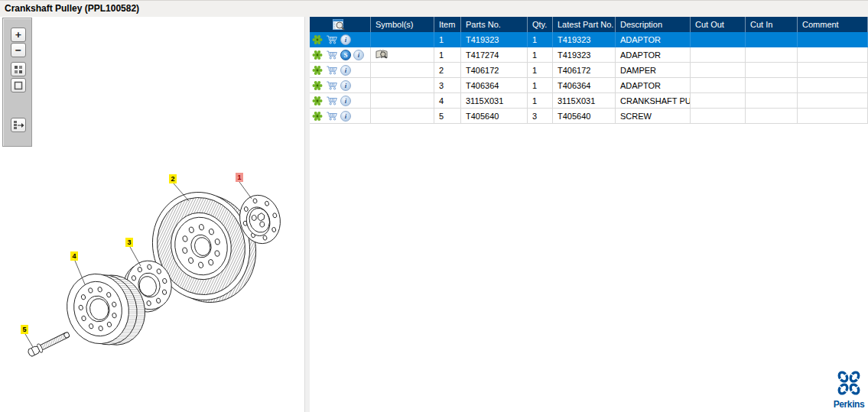 This screenshot has height=412, width=868. What do you see at coordinates (494, 101) in the screenshot?
I see `parts-no-cell: 3115X031` at bounding box center [494, 101].